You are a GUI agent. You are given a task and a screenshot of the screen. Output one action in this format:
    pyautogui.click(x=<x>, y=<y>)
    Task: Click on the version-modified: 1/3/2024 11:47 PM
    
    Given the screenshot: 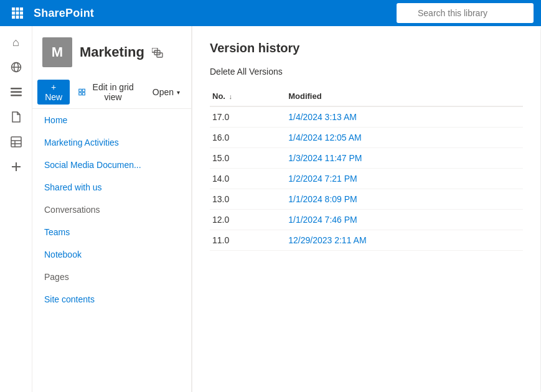 What is the action you would take?
    pyautogui.click(x=405, y=158)
    